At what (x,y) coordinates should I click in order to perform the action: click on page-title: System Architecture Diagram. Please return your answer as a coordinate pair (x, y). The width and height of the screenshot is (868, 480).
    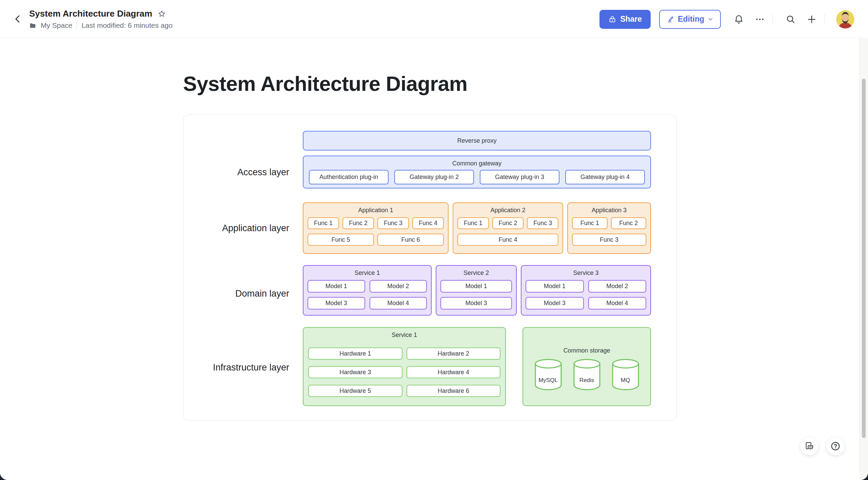
    Looking at the image, I should click on (326, 84).